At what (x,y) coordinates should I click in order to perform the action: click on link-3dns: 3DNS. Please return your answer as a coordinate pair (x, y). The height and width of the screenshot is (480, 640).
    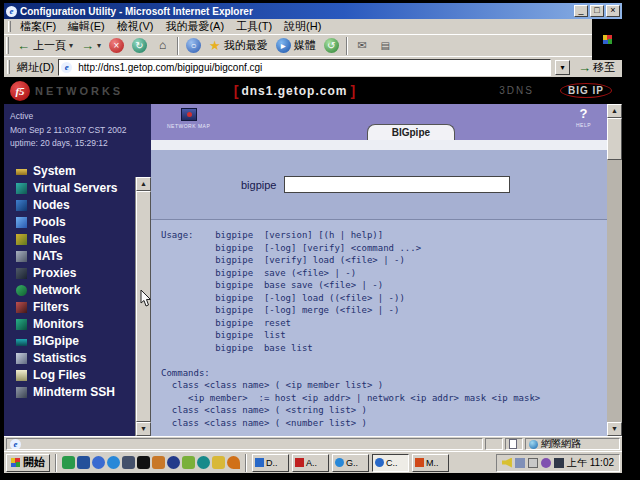
    Looking at the image, I should click on (516, 90).